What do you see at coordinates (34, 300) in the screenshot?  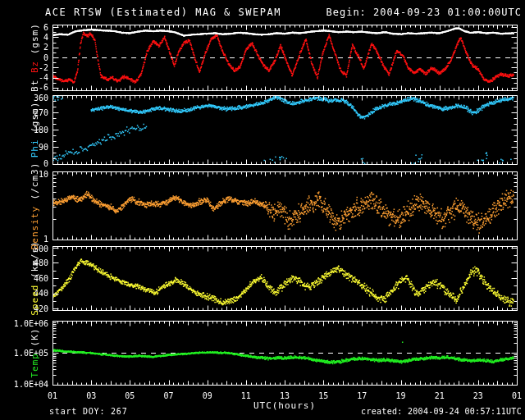 I see `y-axis-label-part: Speed` at bounding box center [34, 300].